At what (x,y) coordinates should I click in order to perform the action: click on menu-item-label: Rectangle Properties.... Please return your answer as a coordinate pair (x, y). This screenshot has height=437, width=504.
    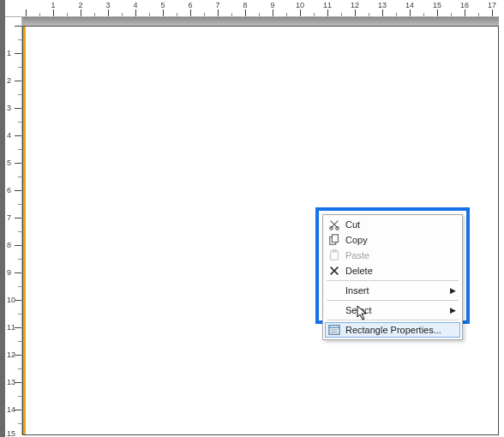
    Looking at the image, I should click on (399, 330).